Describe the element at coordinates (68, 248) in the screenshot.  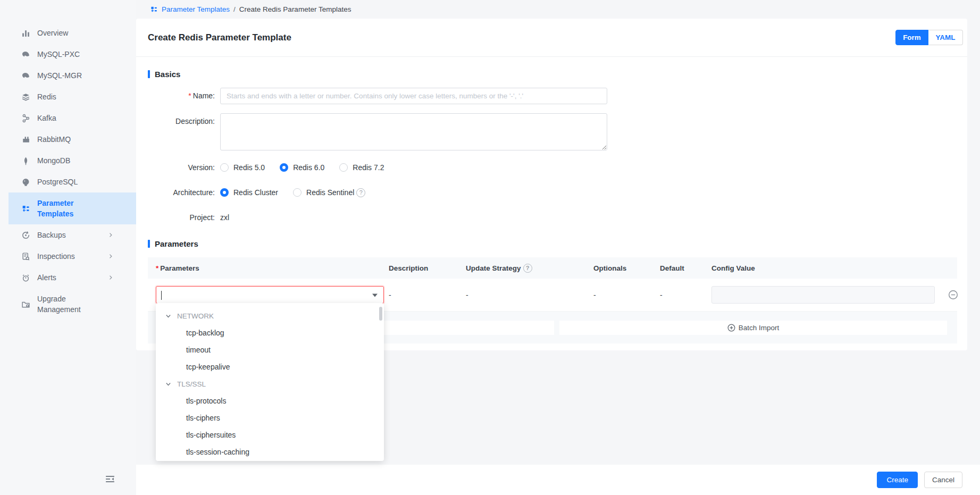
I see `sidebar: Overview MySQL-PXC MySQL-MGR Redis Kafka` at that location.